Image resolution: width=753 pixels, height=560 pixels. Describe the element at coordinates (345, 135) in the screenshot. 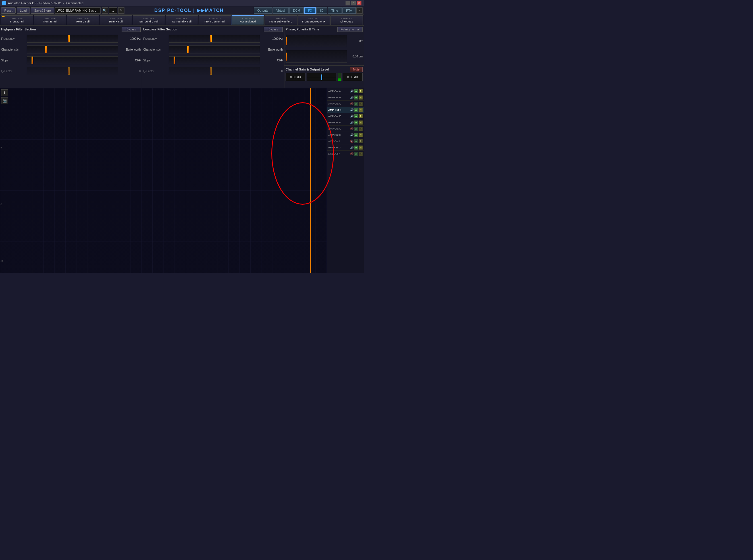

I see `side-ch-amp-h: AMP Out H 🔊 A P` at that location.